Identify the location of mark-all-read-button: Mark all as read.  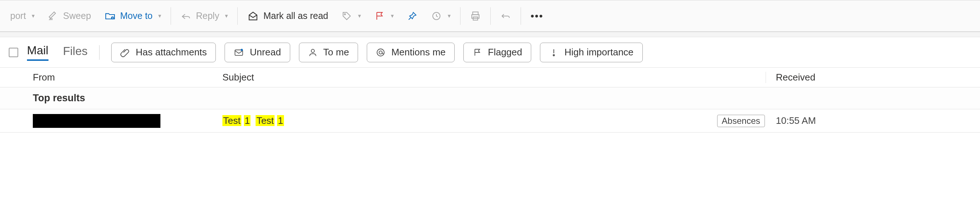
(288, 16).